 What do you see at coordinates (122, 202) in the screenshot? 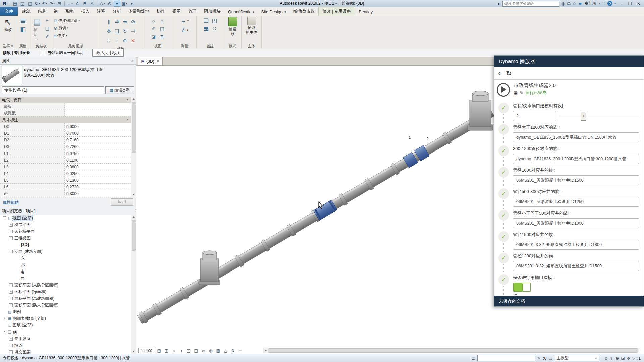
I see `apply-button: 应用` at bounding box center [122, 202].